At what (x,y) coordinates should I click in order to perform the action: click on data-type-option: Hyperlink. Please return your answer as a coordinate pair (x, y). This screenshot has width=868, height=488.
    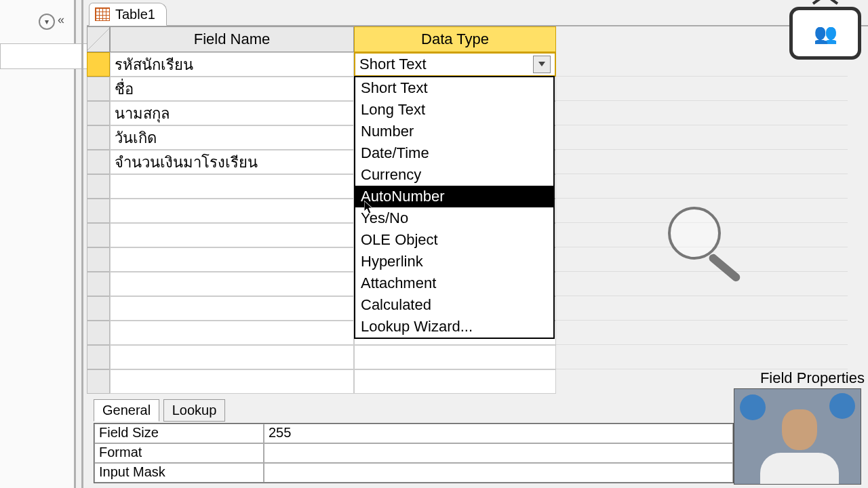
    Looking at the image, I should click on (454, 262).